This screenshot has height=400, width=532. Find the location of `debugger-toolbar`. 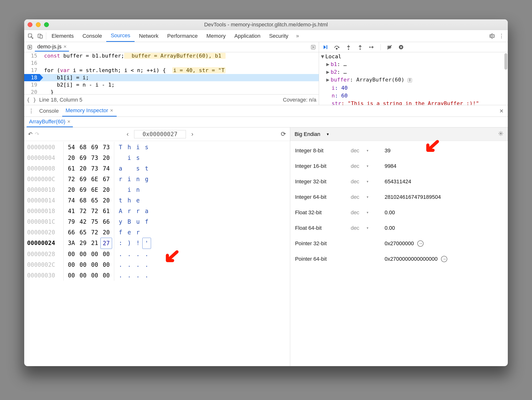

debugger-toolbar is located at coordinates (413, 47).